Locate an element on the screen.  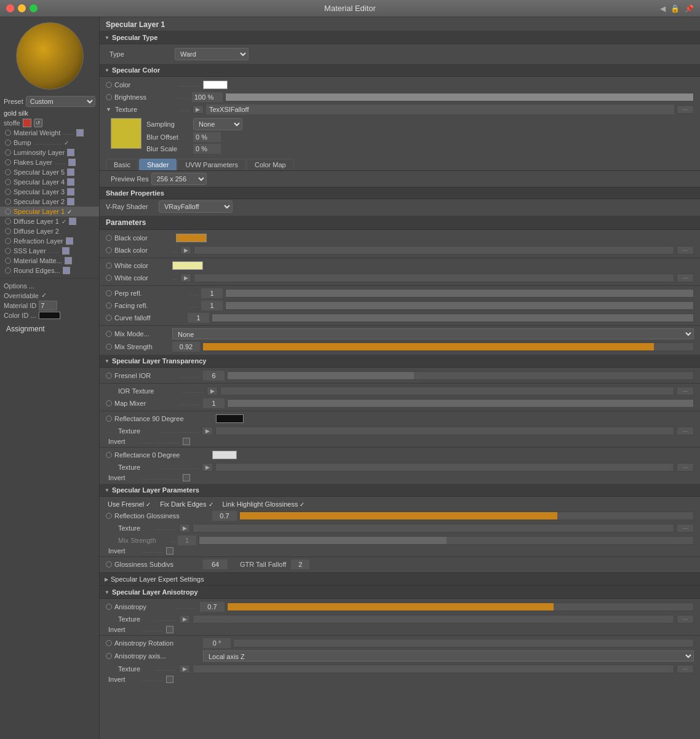
aniso-axis-texture-dots-btn: ··· is located at coordinates (685, 669).